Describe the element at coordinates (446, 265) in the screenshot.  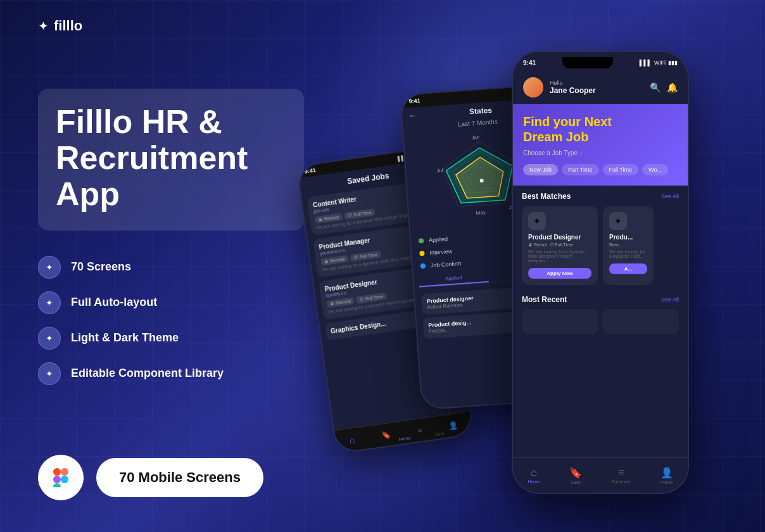
I see `job-confirm-label: Job Confirm` at that location.